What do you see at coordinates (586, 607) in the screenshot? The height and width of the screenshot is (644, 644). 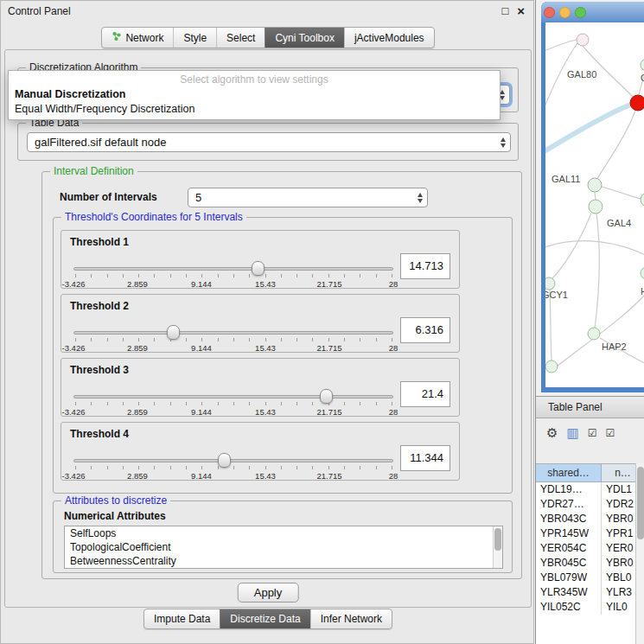 I see `table-row: YIL052CYIL0` at bounding box center [586, 607].